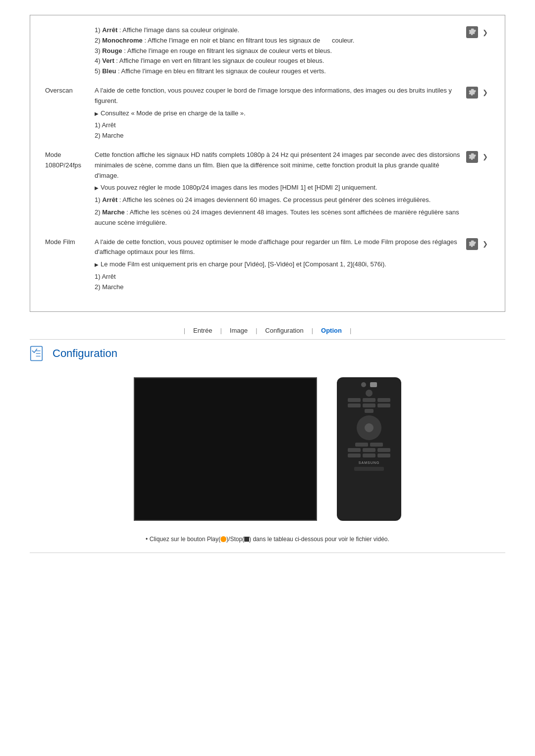  What do you see at coordinates (247, 539) in the screenshot?
I see `stop-icon` at bounding box center [247, 539].